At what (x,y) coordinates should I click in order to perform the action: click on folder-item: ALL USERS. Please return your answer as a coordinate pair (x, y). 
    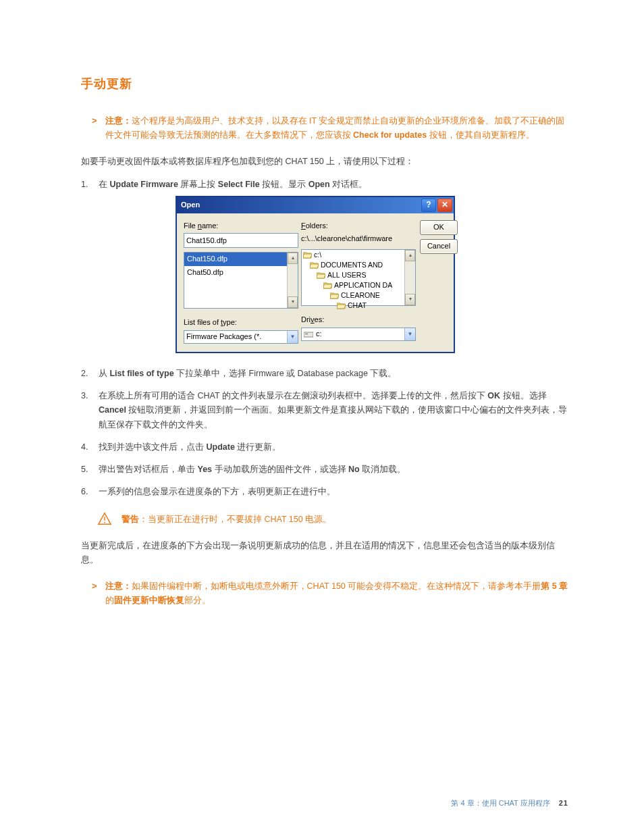
    Looking at the image, I should click on (358, 276).